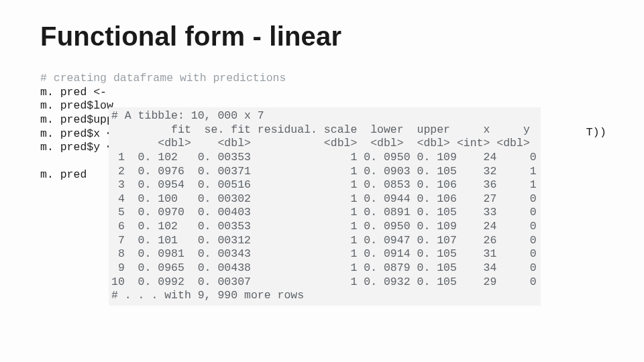  Describe the element at coordinates (324, 185) in the screenshot. I see `tibble-row: 3 0. 0954 0. 00516 1 0. 0853 0. 106 36 1` at that location.